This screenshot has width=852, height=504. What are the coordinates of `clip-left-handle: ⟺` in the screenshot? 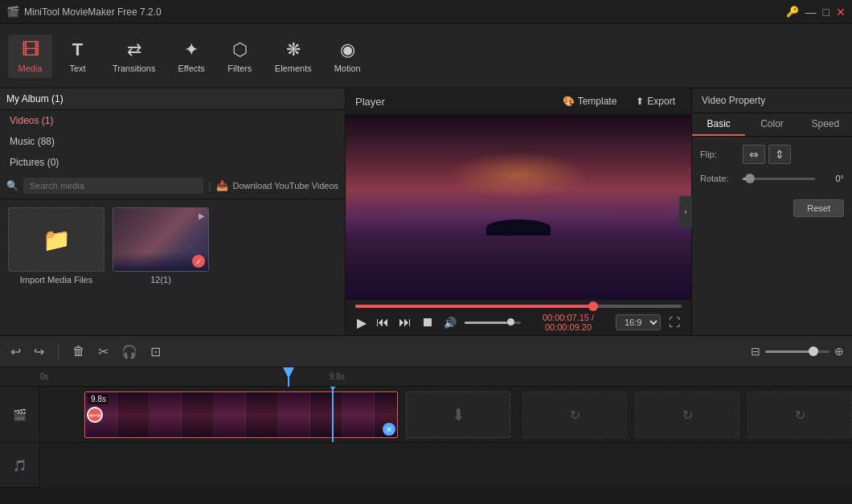 It's located at (95, 415).